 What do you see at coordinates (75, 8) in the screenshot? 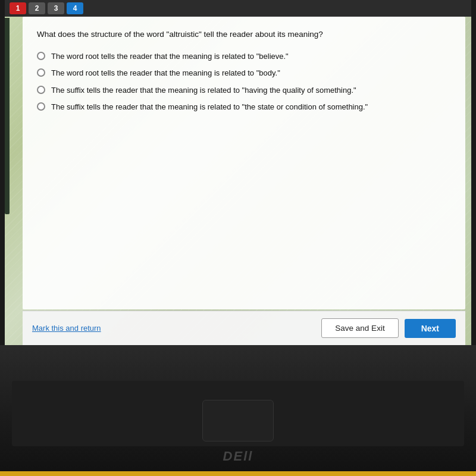
I see `tab-4: 4` at bounding box center [75, 8].